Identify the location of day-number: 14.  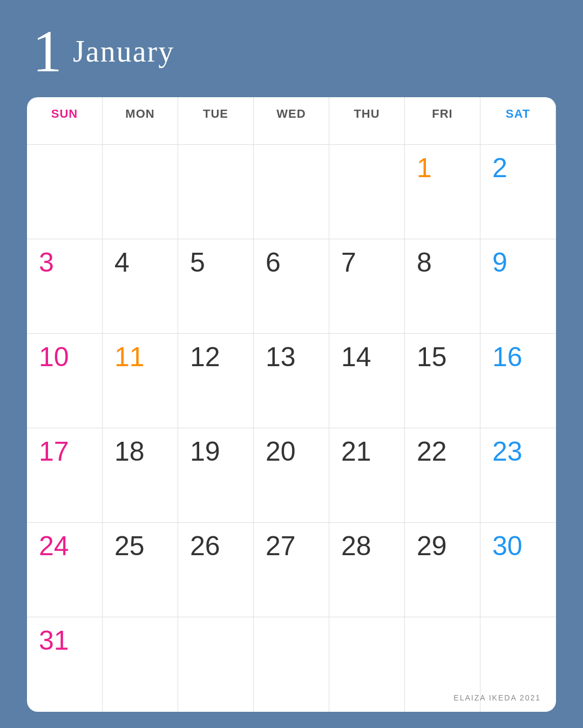
(356, 357).